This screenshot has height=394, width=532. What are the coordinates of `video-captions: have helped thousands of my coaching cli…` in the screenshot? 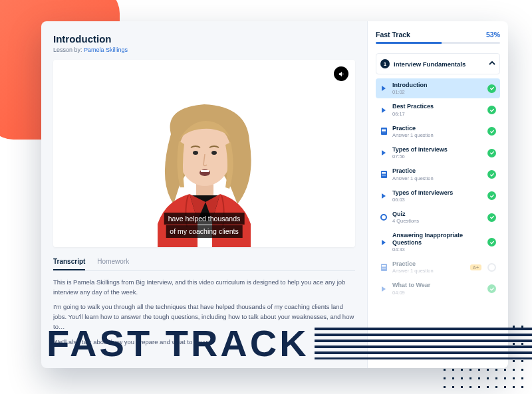 It's located at (205, 225).